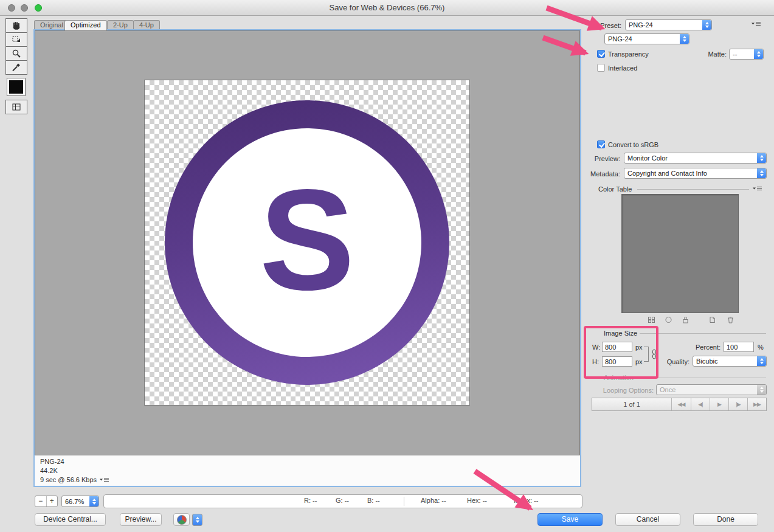 Image resolution: width=774 pixels, height=532 pixels. I want to click on convert-srgb-checkbox, so click(601, 145).